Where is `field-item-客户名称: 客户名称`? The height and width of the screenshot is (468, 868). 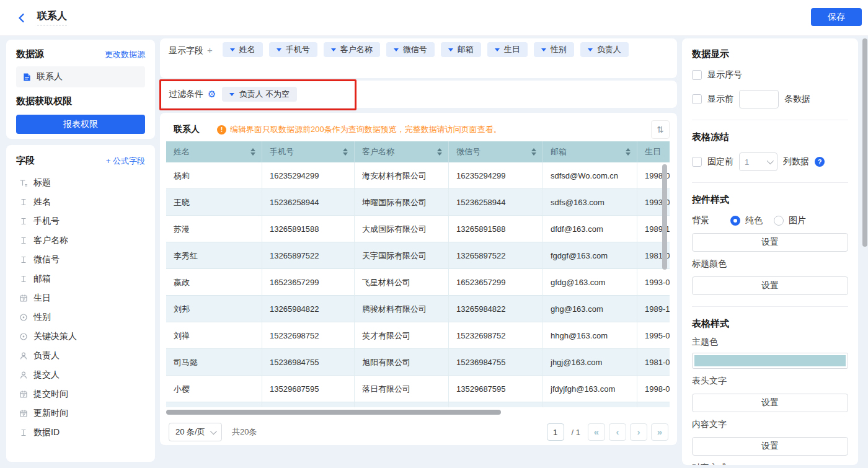 field-item-客户名称: 客户名称 is located at coordinates (81, 241).